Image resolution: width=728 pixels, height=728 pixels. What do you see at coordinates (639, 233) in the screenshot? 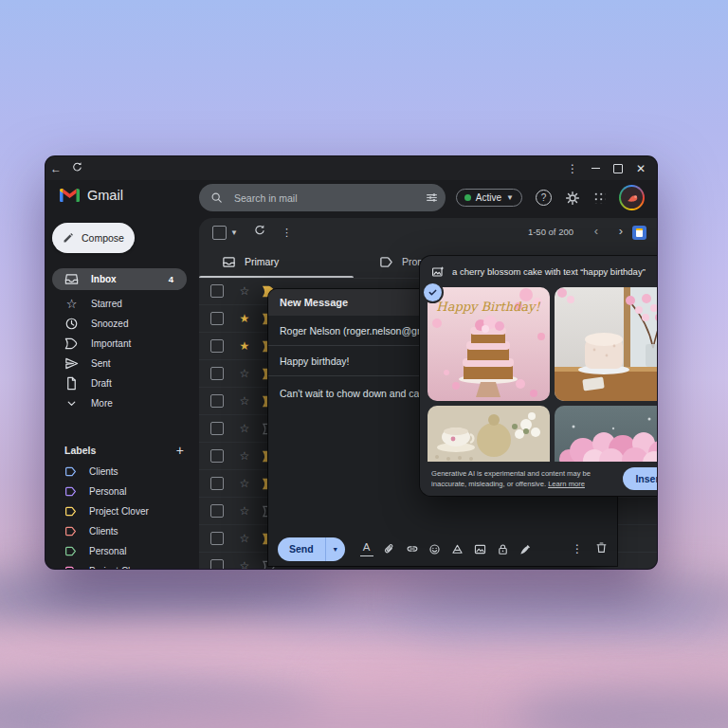
I see `side-panel-calendar-icon` at bounding box center [639, 233].